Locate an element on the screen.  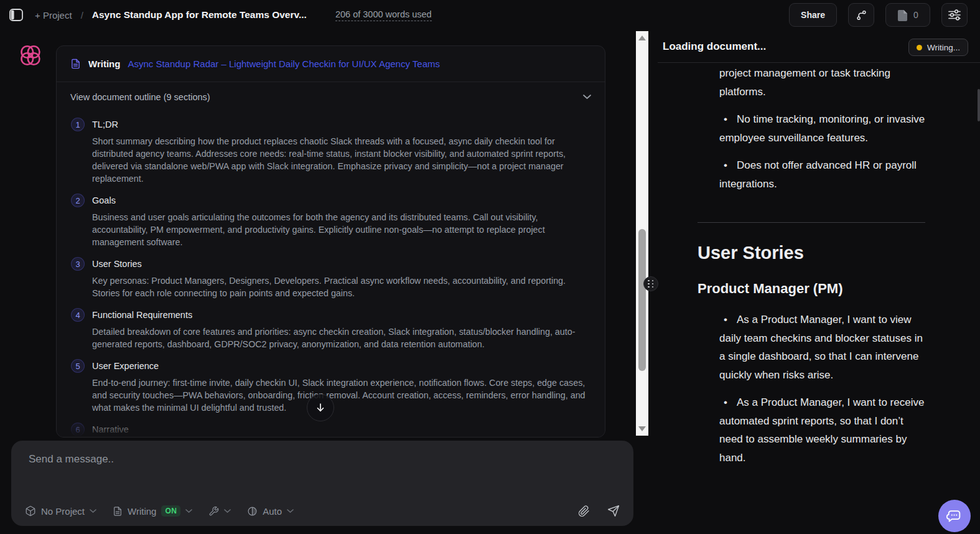
preview-scrollbar is located at coordinates (978, 296).